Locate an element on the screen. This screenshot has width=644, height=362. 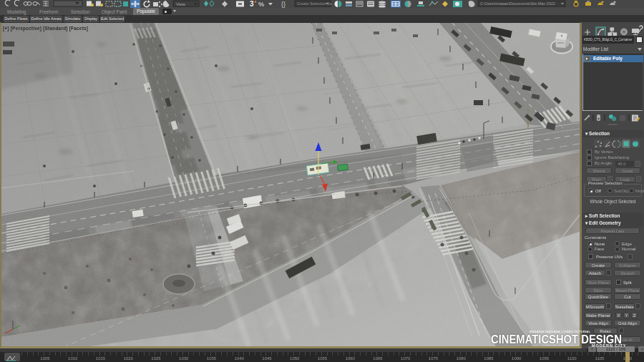
svg-text: View is located at coordinates (181, 4).